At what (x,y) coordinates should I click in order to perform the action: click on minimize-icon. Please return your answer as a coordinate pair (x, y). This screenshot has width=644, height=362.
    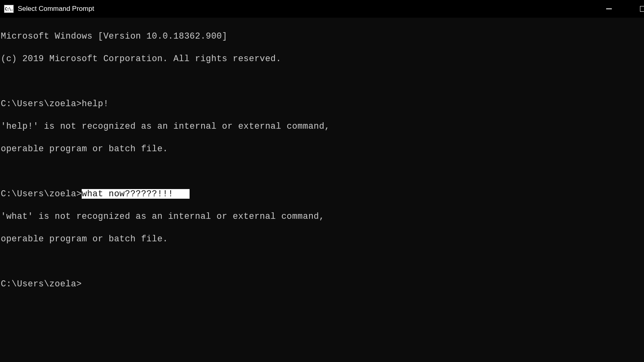
    Looking at the image, I should click on (609, 9).